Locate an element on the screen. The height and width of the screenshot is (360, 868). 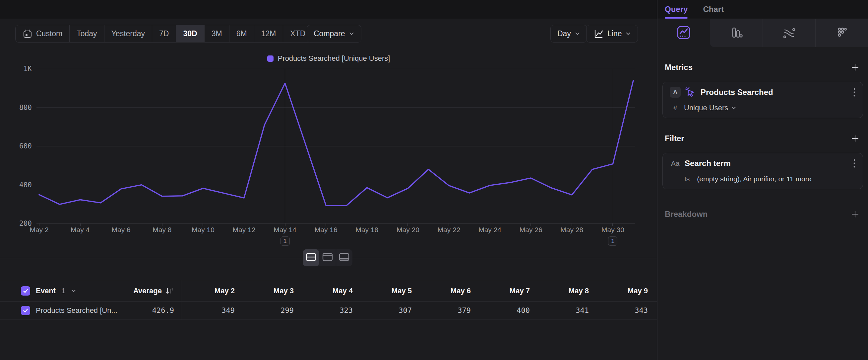
date-column-headers: May 2May 3May 4May 5May 6May 7May 8May 9 is located at coordinates (414, 291).